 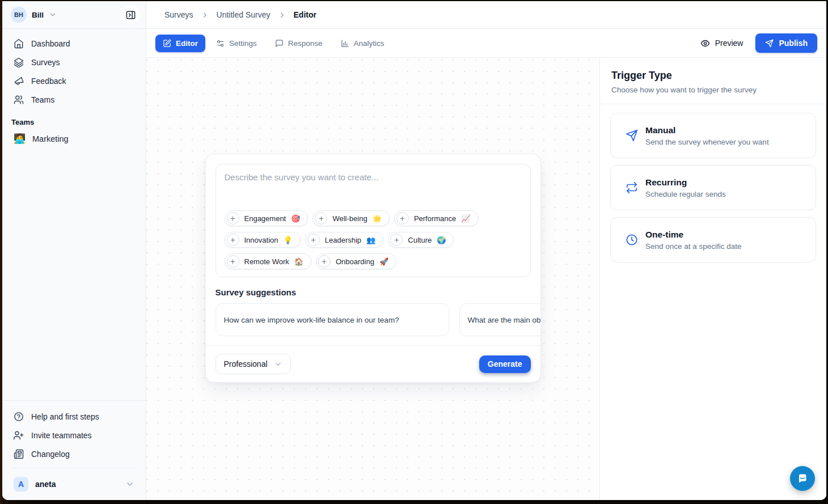 I want to click on chip-onboarding: Onboarding 🚀, so click(x=356, y=261).